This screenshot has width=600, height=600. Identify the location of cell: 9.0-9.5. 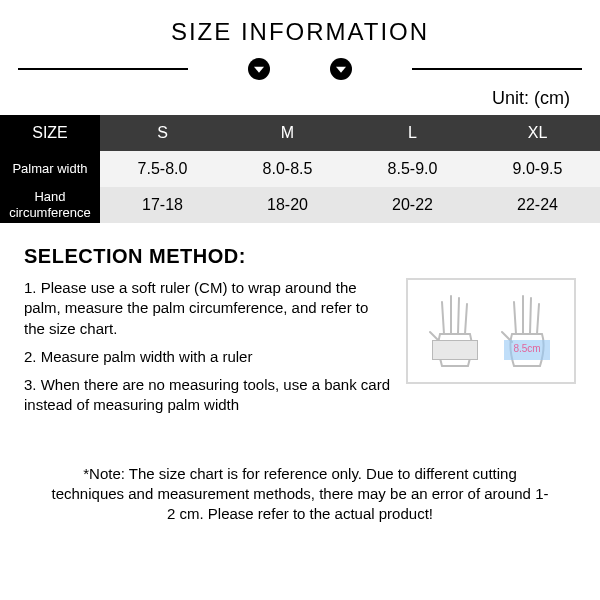
(538, 169).